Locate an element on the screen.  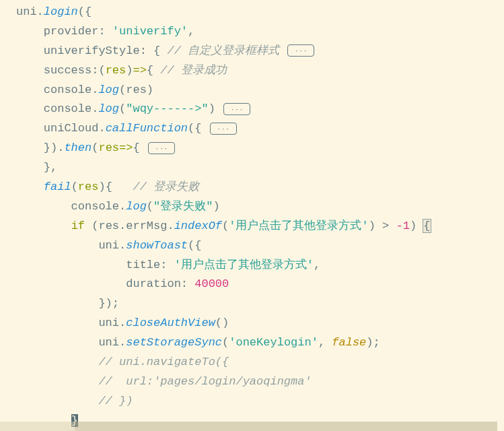
code-line: title: '用户点击了其他登录方式', is located at coordinates (252, 265).